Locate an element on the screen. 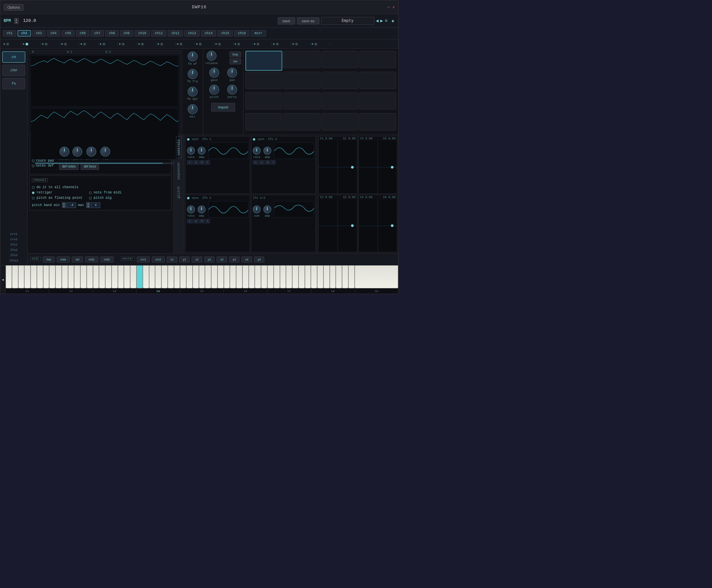 This screenshot has width=712, height=588. rec-dot-ch4 is located at coordinates (65, 44).